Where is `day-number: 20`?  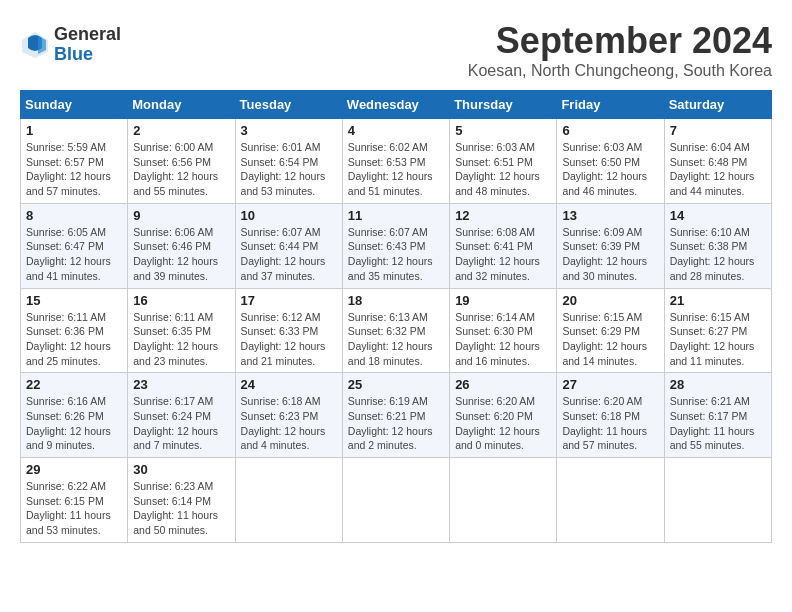 day-number: 20 is located at coordinates (610, 300).